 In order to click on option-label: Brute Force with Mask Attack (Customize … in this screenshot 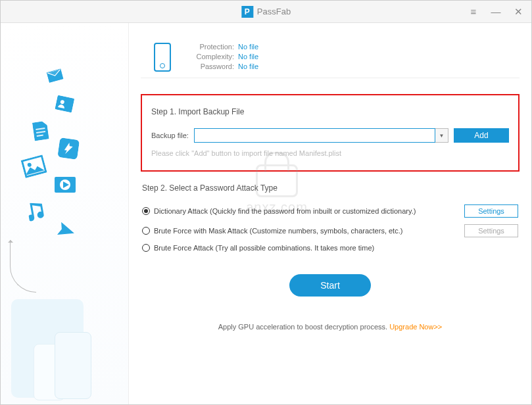, I will do `click(278, 231)`.